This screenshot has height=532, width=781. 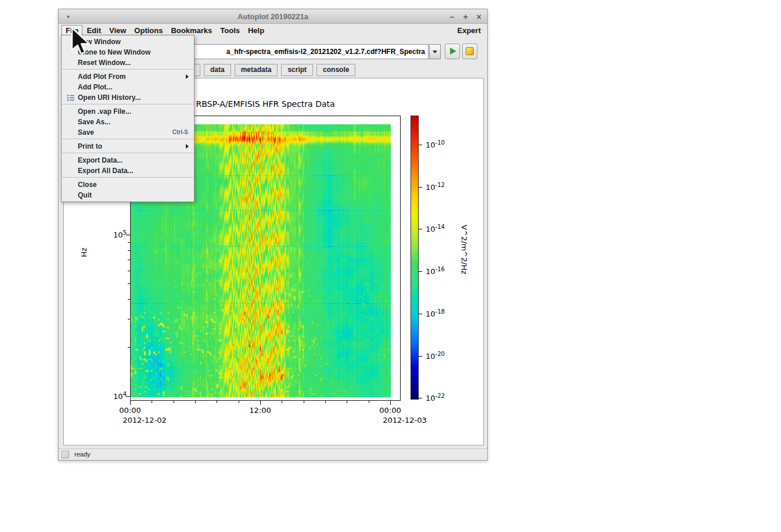 I want to click on menu-item-label: Save, so click(x=86, y=132).